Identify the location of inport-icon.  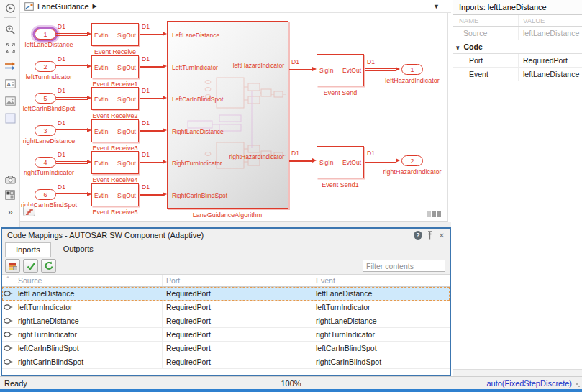
(9, 334).